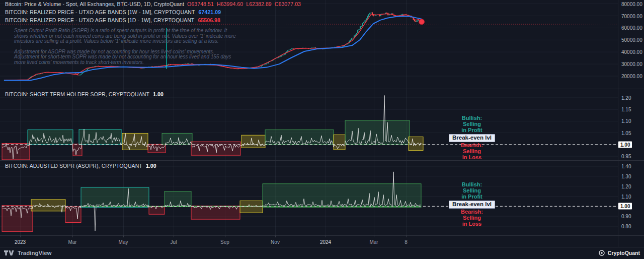 This screenshot has height=259, width=644. Describe the element at coordinates (209, 20) in the screenshot. I see `indicator-value: 65506.98` at that location.